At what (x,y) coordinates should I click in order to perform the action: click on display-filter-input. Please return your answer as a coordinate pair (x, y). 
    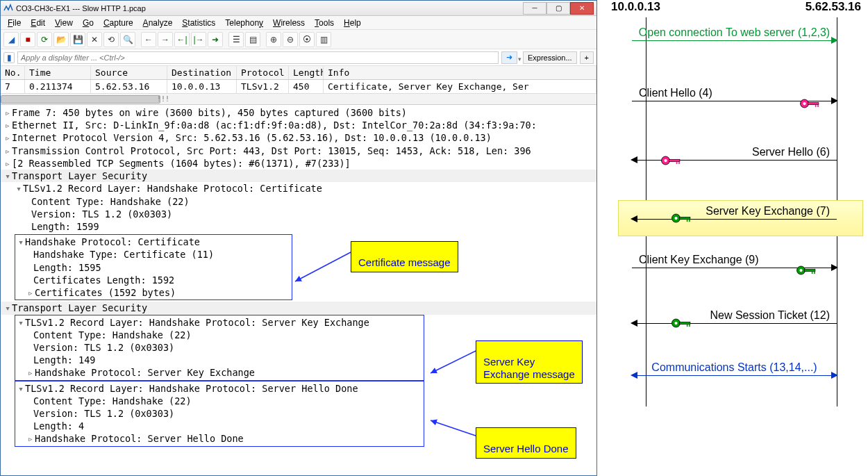
    Looking at the image, I should click on (258, 58).